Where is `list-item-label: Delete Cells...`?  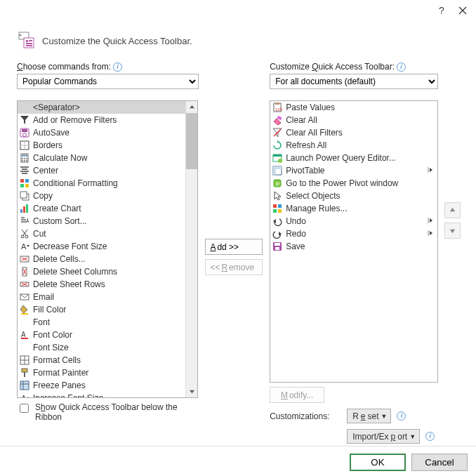
list-item-label: Delete Cells... is located at coordinates (114, 259).